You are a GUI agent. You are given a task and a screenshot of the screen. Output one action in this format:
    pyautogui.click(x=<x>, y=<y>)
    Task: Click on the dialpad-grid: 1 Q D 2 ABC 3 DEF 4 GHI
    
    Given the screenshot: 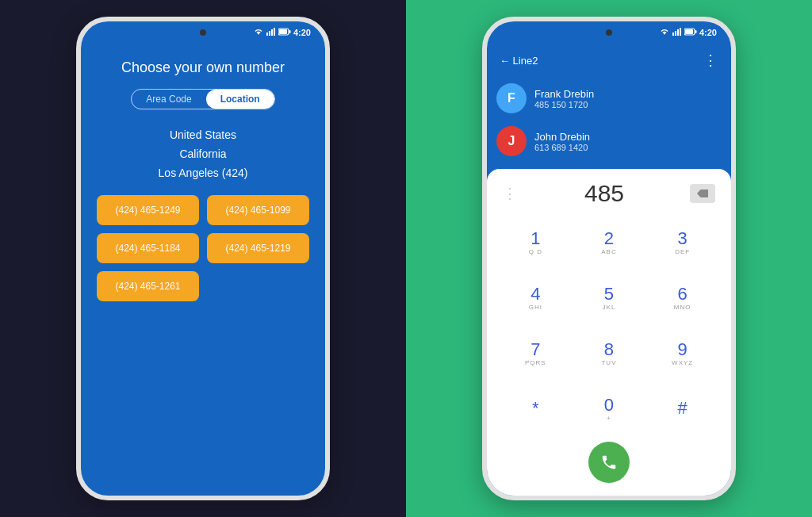 What is the action you would take?
    pyautogui.click(x=609, y=325)
    